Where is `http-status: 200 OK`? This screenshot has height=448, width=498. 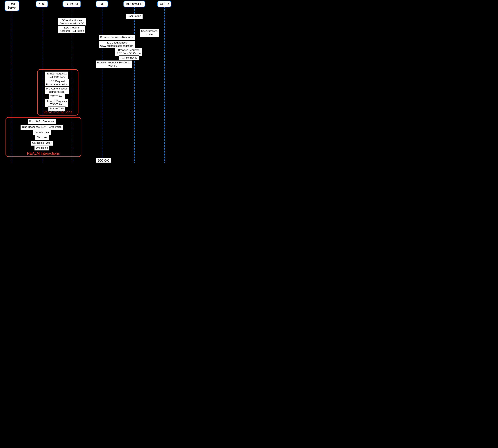
http-status: 200 OK is located at coordinates (103, 160).